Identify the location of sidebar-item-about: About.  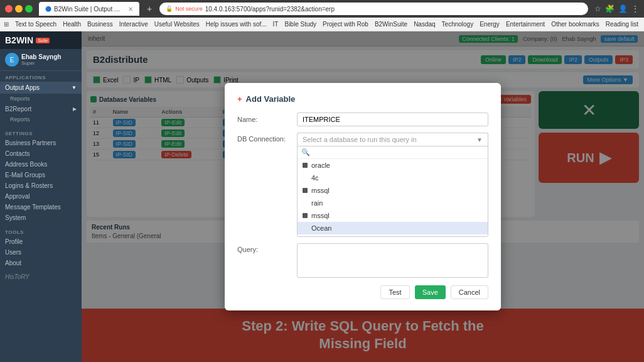
(41, 263).